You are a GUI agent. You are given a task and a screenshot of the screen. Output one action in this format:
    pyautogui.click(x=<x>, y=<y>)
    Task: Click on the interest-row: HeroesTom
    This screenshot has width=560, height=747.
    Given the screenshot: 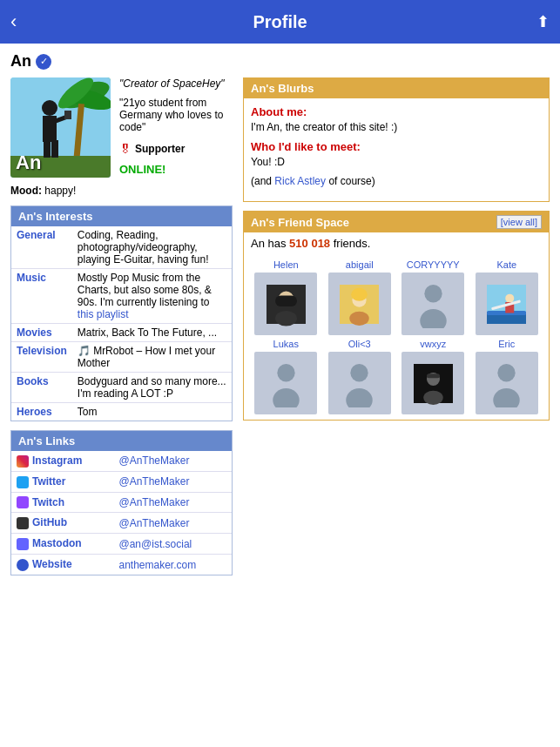 What is the action you would take?
    pyautogui.click(x=122, y=413)
    